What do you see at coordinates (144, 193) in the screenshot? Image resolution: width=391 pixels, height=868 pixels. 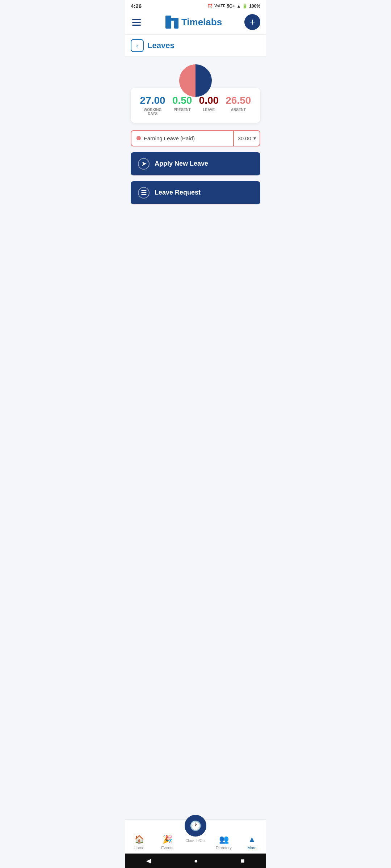 I see `leave-request-icon: ☰` at bounding box center [144, 193].